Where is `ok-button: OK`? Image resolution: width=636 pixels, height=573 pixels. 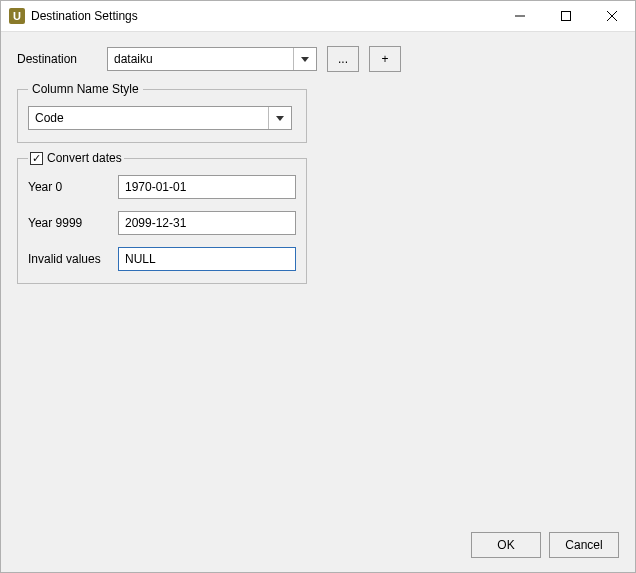
ok-button: OK is located at coordinates (506, 545).